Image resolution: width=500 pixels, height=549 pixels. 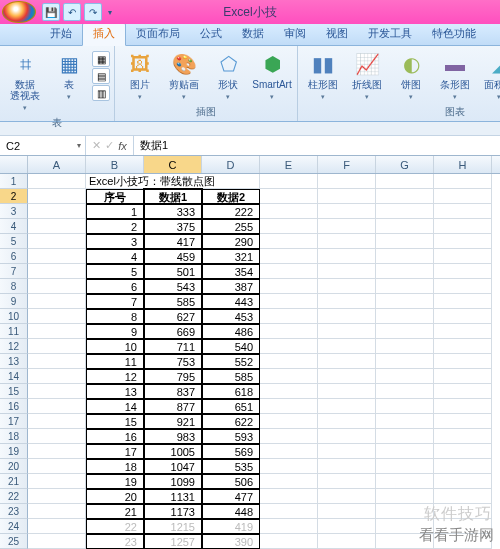 What do you see at coordinates (69, 76) in the screenshot?
I see `table-button: ▦表▾` at bounding box center [69, 76].